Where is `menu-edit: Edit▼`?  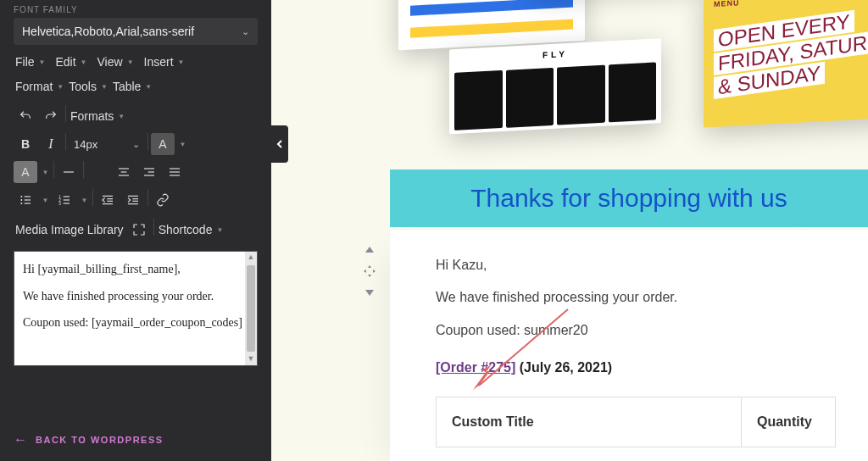
menu-edit: Edit▼ is located at coordinates (71, 62).